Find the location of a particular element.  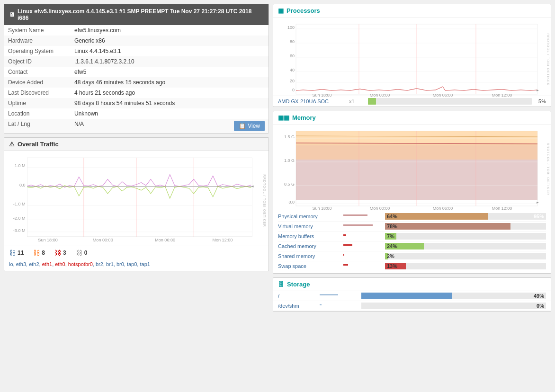

proc-count: x1 is located at coordinates (356, 101).